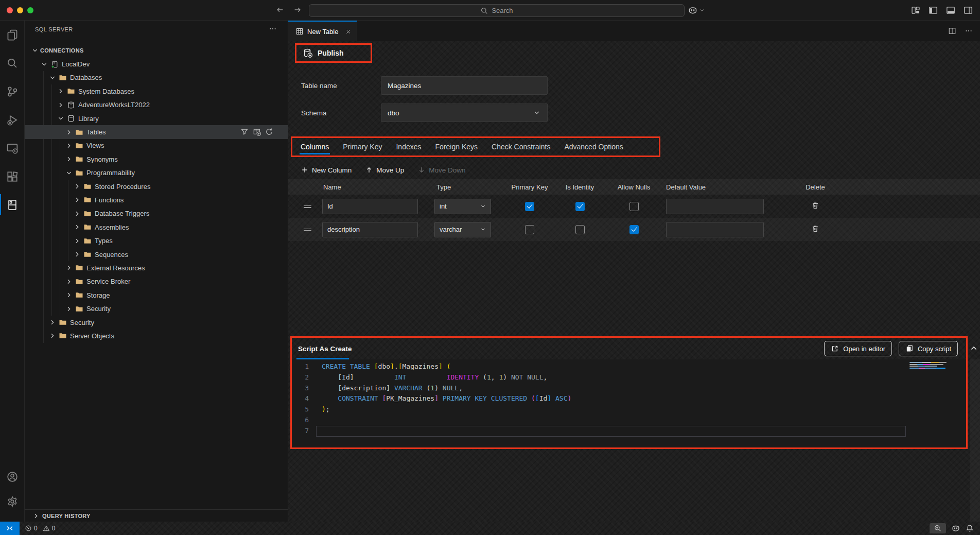 Image resolution: width=980 pixels, height=535 pixels. What do you see at coordinates (20, 10) in the screenshot?
I see `macos-minimize-button` at bounding box center [20, 10].